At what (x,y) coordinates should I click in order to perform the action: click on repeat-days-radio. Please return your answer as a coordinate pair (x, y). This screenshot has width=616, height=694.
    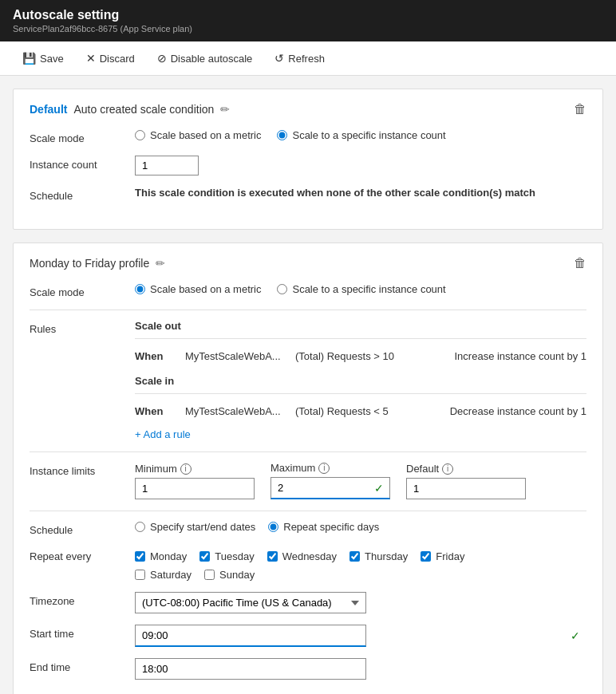
    Looking at the image, I should click on (273, 526).